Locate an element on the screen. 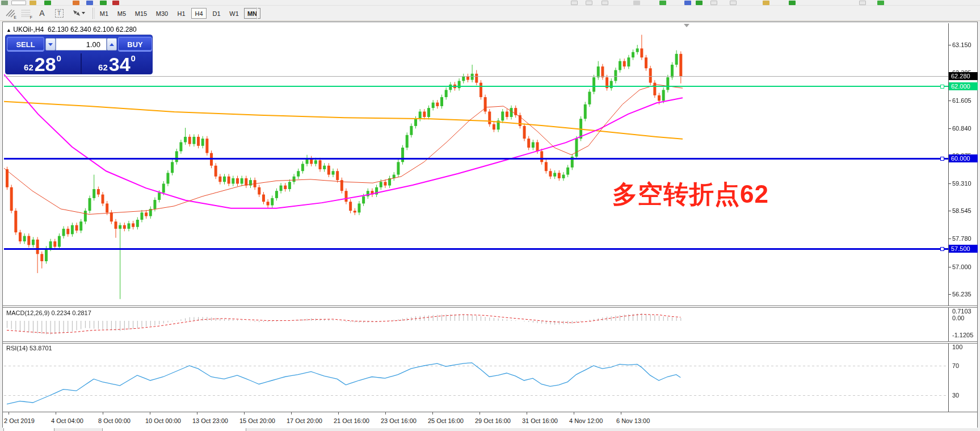 The width and height of the screenshot is (980, 431). fibonacci-grid-icon: F is located at coordinates (26, 13).